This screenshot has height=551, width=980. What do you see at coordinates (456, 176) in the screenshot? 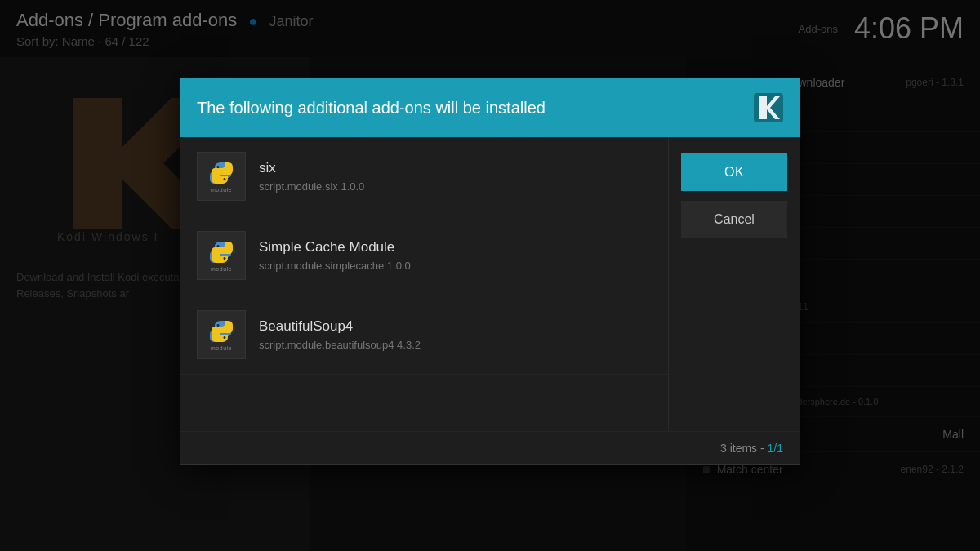
I see `addon-info: six script.module.six 1.0.0` at bounding box center [456, 176].